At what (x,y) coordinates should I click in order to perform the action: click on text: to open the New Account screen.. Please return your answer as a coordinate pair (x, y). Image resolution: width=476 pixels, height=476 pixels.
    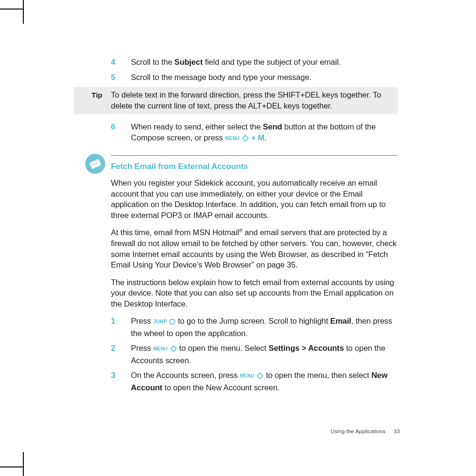
    Looking at the image, I should click on (221, 387).